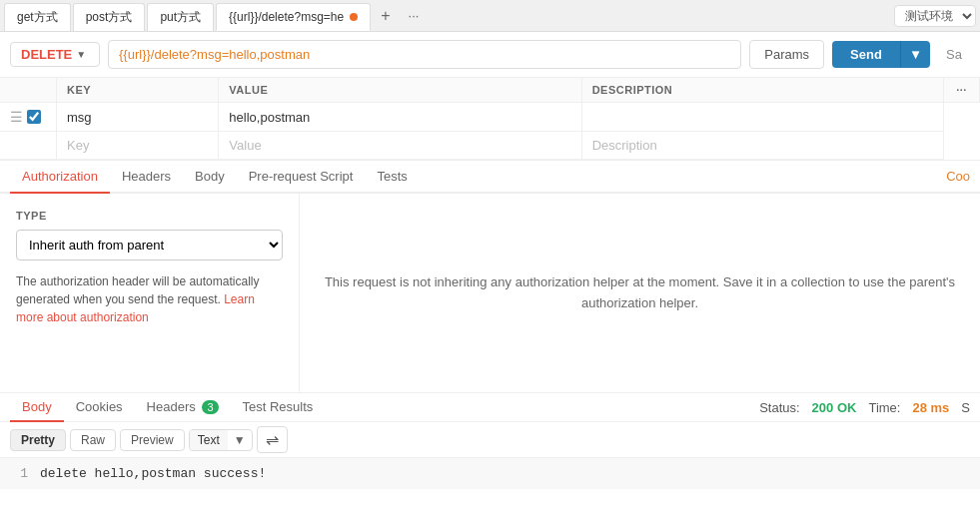 The width and height of the screenshot is (980, 519). Describe the element at coordinates (881, 54) in the screenshot. I see `send-button-group: Send ▼` at that location.